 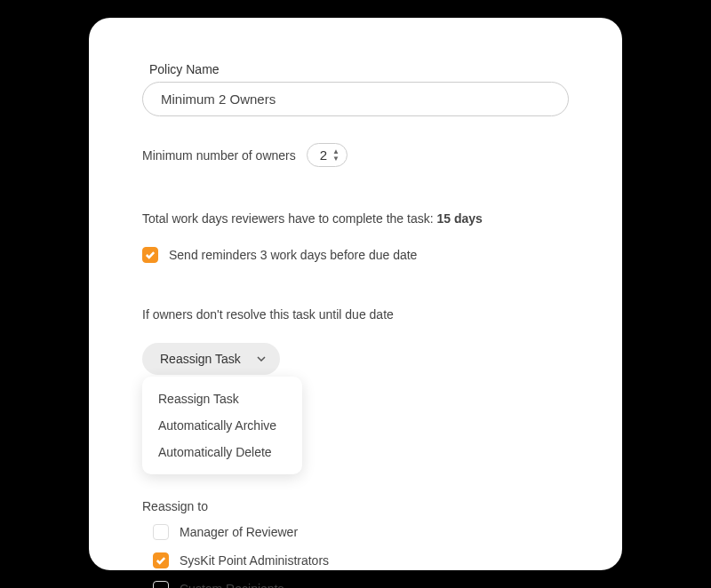 What do you see at coordinates (293, 255) in the screenshot?
I see `reminder-label: Send reminders 3 work days before due da…` at bounding box center [293, 255].